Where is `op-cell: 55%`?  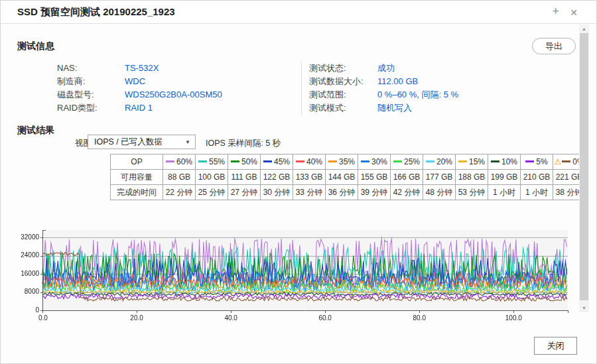
op-cell: 55% is located at coordinates (212, 162).